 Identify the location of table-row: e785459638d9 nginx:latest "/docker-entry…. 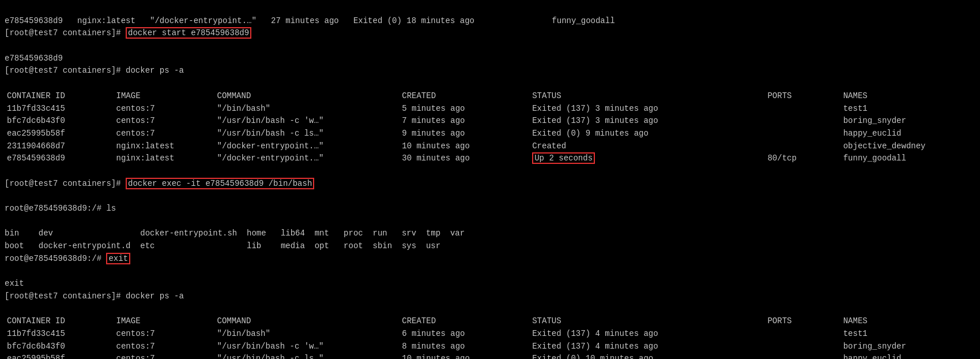
(490, 159).